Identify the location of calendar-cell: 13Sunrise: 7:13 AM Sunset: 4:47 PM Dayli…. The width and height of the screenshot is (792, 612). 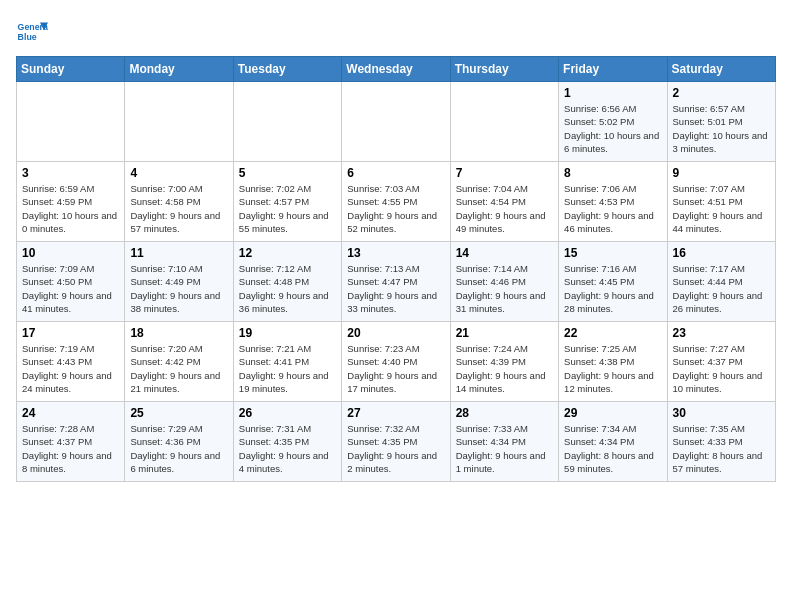
(396, 282).